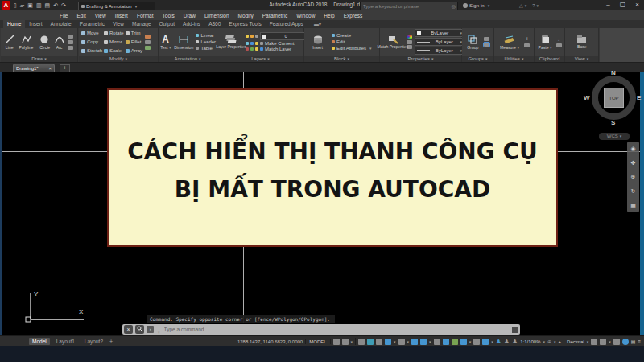 Image resolution: width=644 pixels, height=362 pixels. Describe the element at coordinates (613, 122) in the screenshot. I see `viewcube-south: S` at that location.